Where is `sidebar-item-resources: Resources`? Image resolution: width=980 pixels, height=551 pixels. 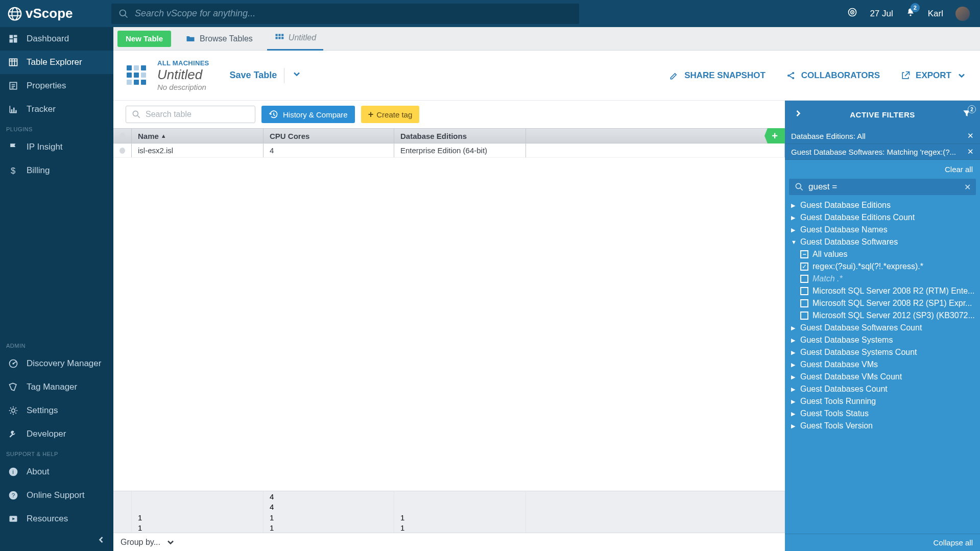
sidebar-item-resources: Resources is located at coordinates (57, 519).